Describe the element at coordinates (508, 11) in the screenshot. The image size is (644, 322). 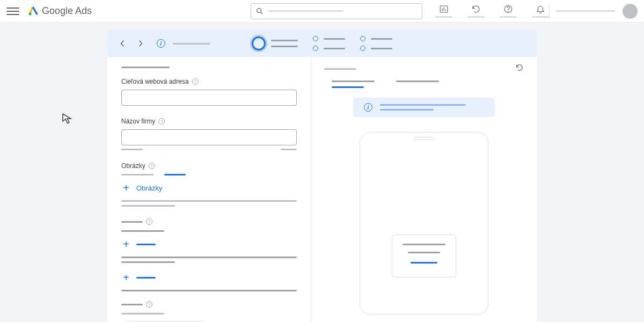
I see `help-icon` at that location.